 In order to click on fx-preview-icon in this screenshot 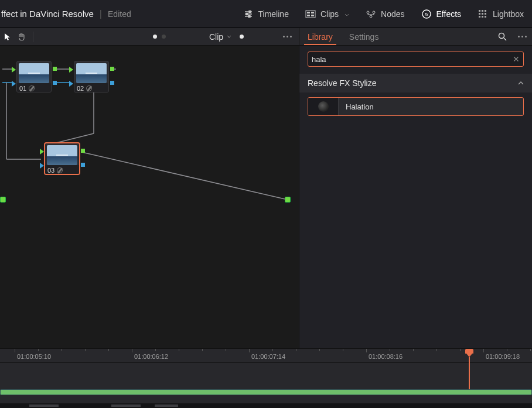, I will do `click(323, 107)`.